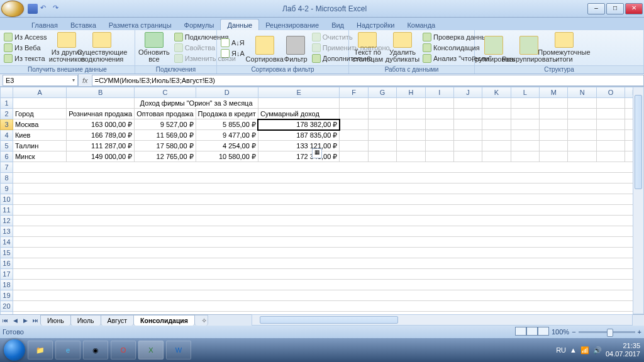 The width and height of the screenshot is (644, 362). What do you see at coordinates (402, 48) in the screenshot?
I see `remove-duplicates-button: Удалить дубликаты` at bounding box center [402, 48].